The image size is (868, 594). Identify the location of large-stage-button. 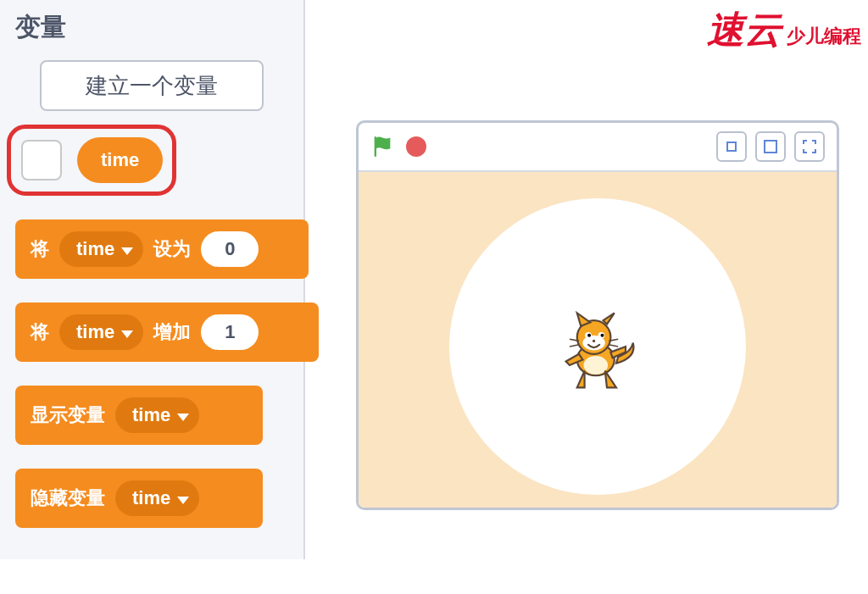
(771, 147).